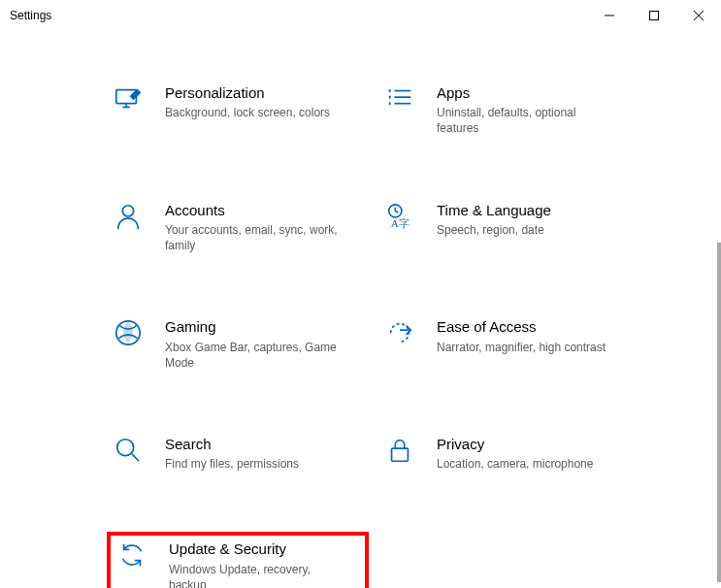  What do you see at coordinates (238, 457) in the screenshot?
I see `tile-search: Search Find my files, permissions` at bounding box center [238, 457].